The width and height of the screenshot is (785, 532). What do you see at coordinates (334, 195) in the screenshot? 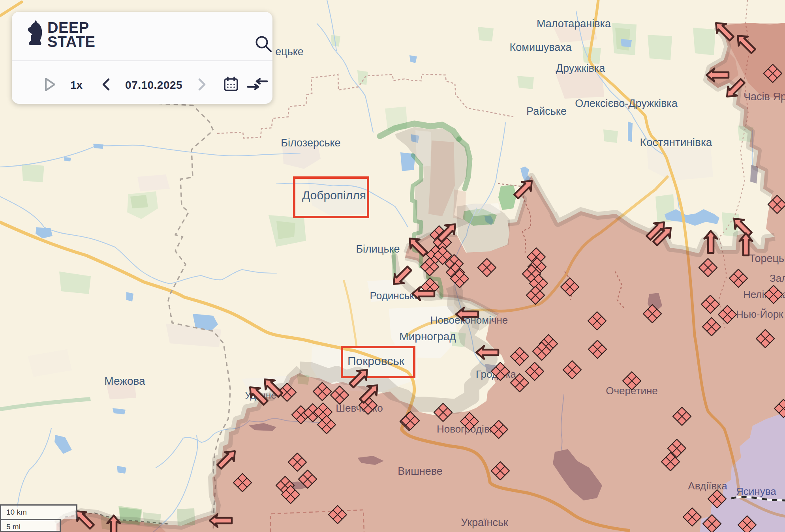
I see `svg-text: Добропілля` at bounding box center [334, 195].